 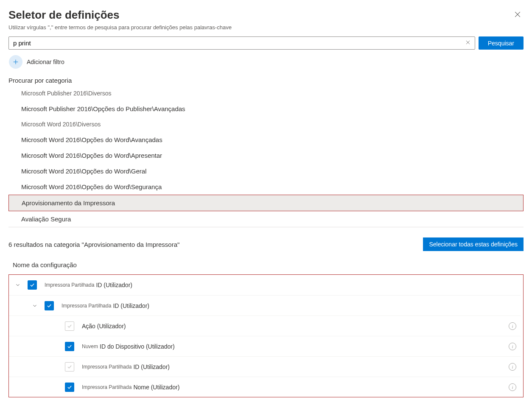 I want to click on category-item: Microsoft Word 2016\Opções do Word\Avanç…, so click(x=272, y=140).